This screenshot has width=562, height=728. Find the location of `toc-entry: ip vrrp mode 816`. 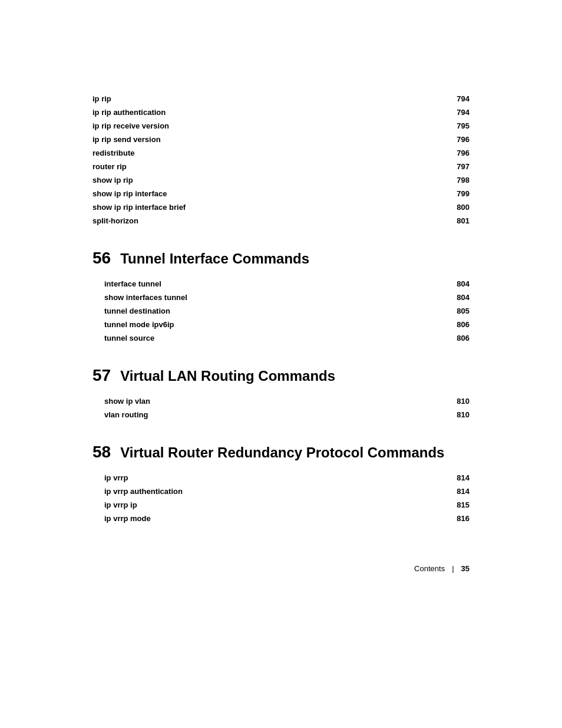

toc-entry: ip vrrp mode 816 is located at coordinates (287, 519).